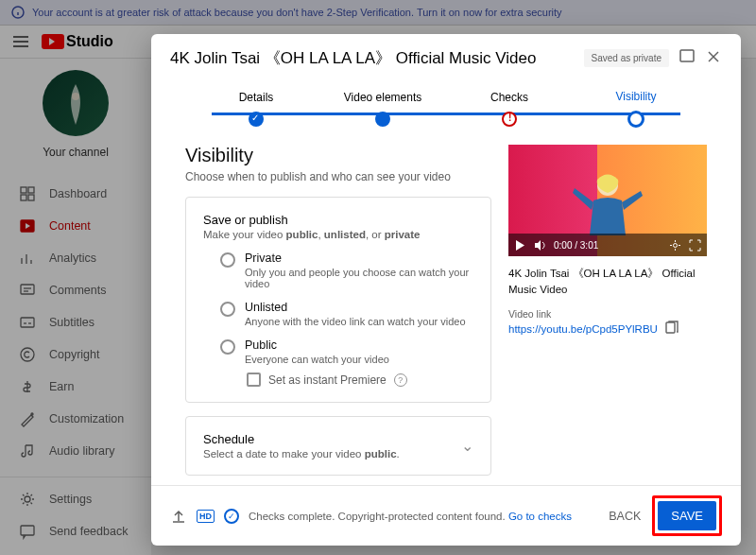 This screenshot has width=756, height=555. What do you see at coordinates (179, 516) in the screenshot?
I see `upload-icon` at bounding box center [179, 516].